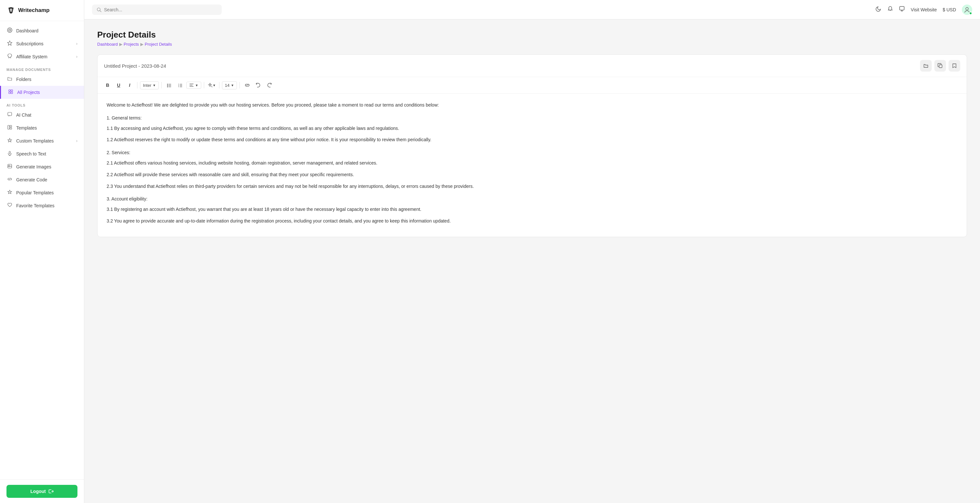  I want to click on sidebar-item-subscriptions: Subscriptions ›, so click(42, 44).